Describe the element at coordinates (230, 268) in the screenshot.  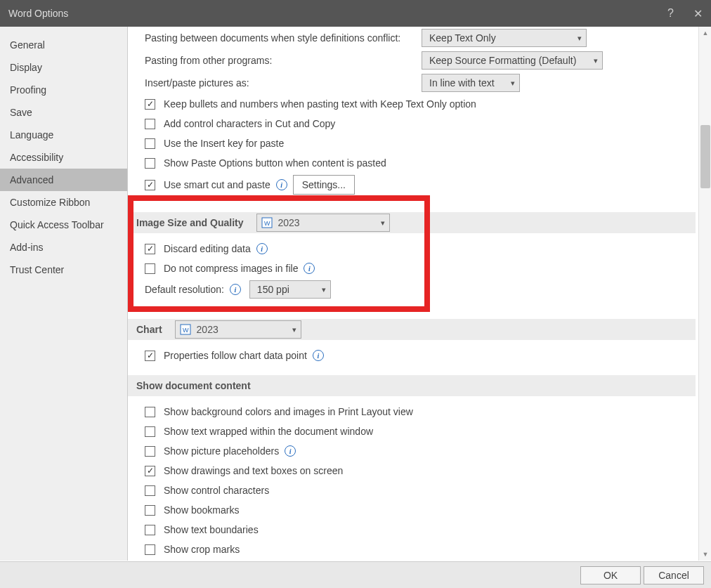
I see `no-compress-label: Do not compress images in file` at that location.